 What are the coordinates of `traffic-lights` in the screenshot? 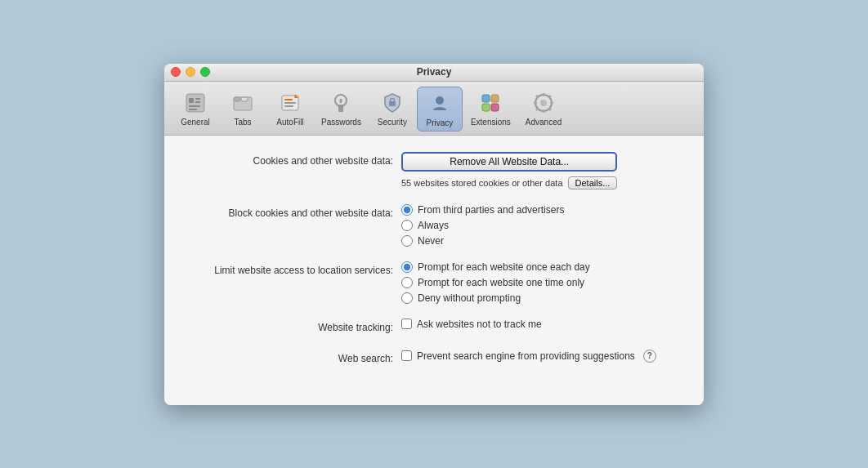 It's located at (190, 72).